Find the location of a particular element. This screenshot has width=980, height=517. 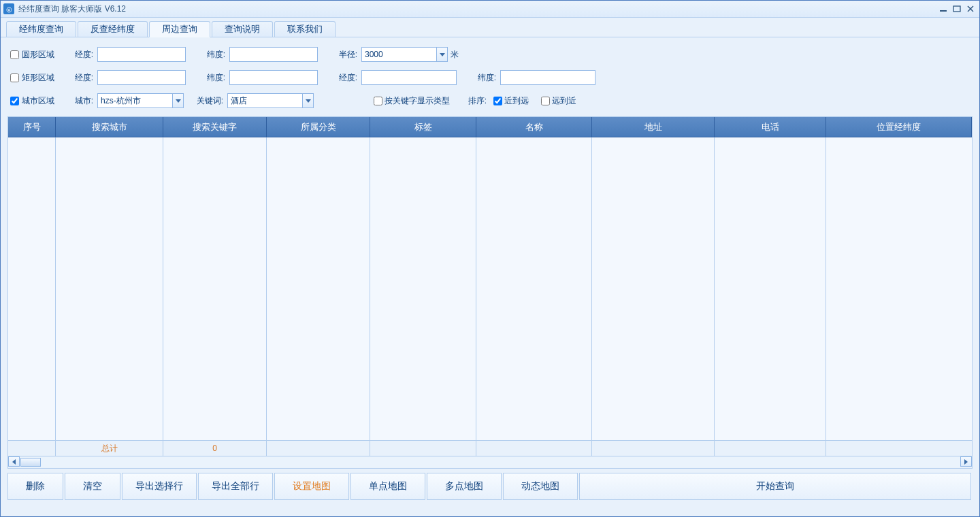

window-title: 经纬度查询 脉客大师版 V6.12 is located at coordinates (72, 10).